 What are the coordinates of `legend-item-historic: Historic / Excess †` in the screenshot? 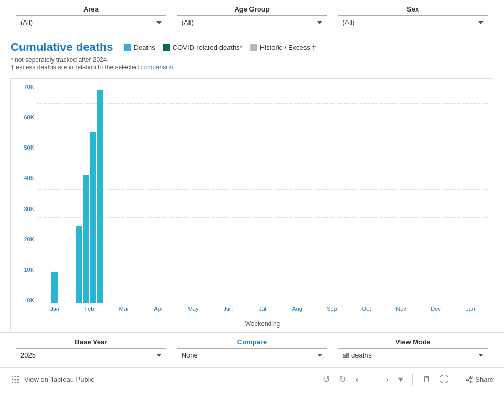 It's located at (283, 47).